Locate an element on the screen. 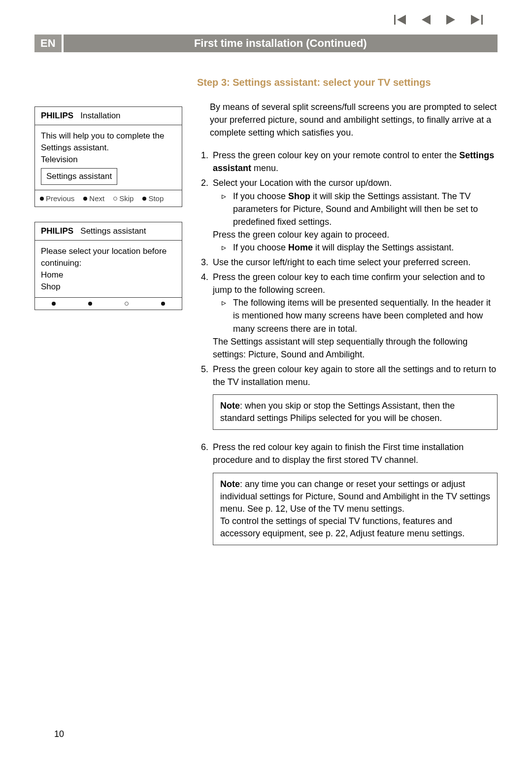 The image size is (532, 769). panel-text: Television is located at coordinates (108, 160).